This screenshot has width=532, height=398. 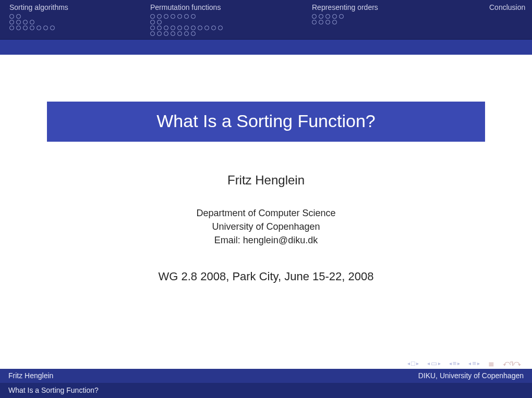 What do you see at coordinates (266, 376) in the screenshot?
I see `footer-top-row: Fritz Henglein DIKU, University of Copen…` at bounding box center [266, 376].